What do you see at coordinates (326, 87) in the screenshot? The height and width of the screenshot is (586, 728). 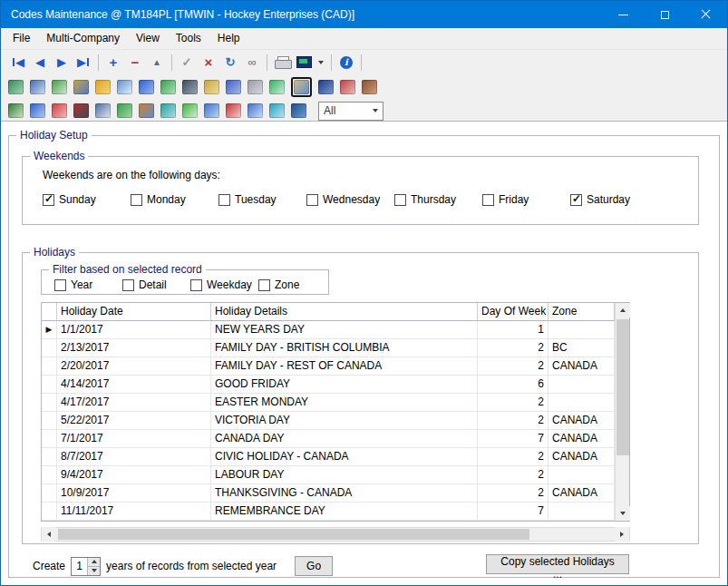 I see `binoculars-icon` at bounding box center [326, 87].